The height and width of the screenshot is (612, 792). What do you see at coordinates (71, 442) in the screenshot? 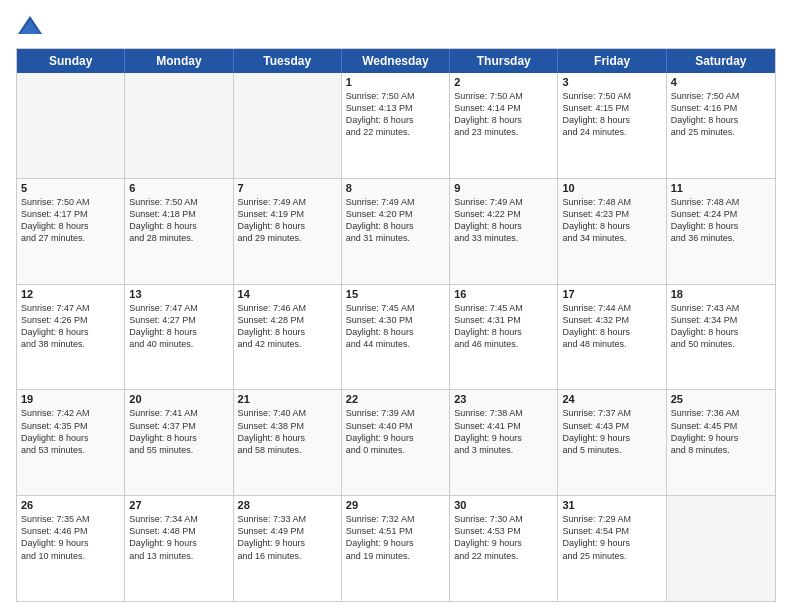
I see `calendar-cell: 19Sunrise: 7:42 AM Sunset: 4:35 PM Dayli…` at bounding box center [71, 442].